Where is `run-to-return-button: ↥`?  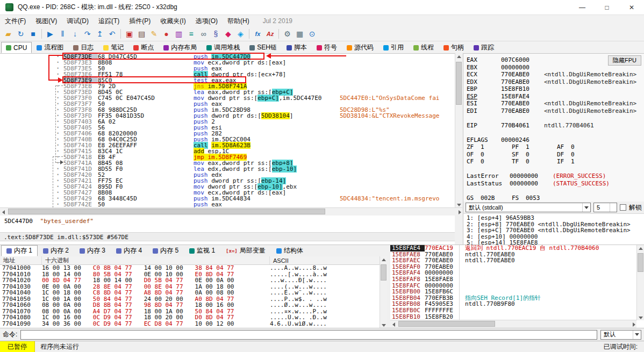
run-to-return-button: ↥ is located at coordinates (100, 34).